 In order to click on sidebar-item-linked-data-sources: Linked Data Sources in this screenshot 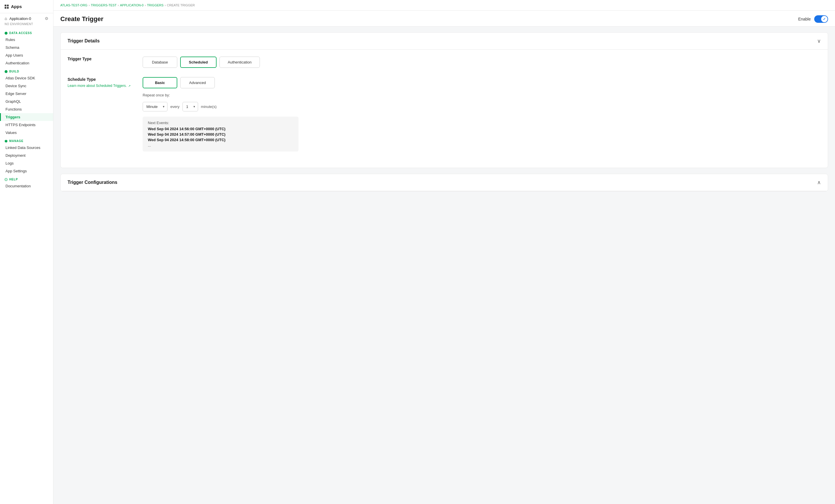, I will do `click(26, 148)`.